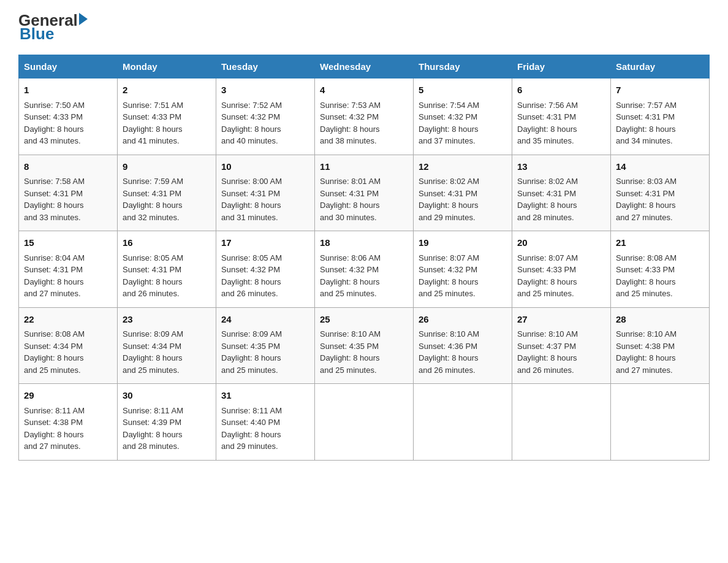  What do you see at coordinates (167, 320) in the screenshot?
I see `day-number: 23` at bounding box center [167, 320].